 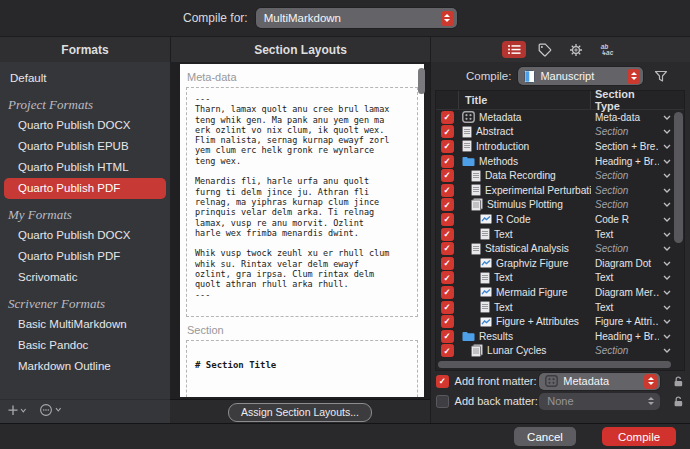 What do you see at coordinates (85, 346) in the screenshot?
I see `format-item: Basic Pandoc` at bounding box center [85, 346].